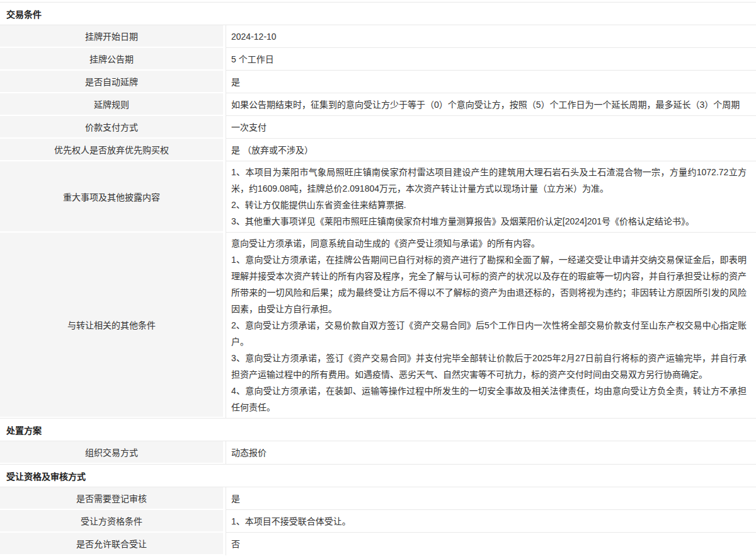  Describe the element at coordinates (112, 499) in the screenshot. I see `field-label: 是否需要登记审核` at that location.